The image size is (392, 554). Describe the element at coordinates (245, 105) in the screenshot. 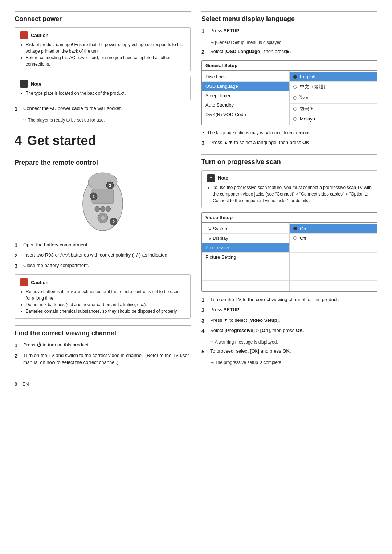

I see `gs-left-row-3: Auto Standby` at that location.